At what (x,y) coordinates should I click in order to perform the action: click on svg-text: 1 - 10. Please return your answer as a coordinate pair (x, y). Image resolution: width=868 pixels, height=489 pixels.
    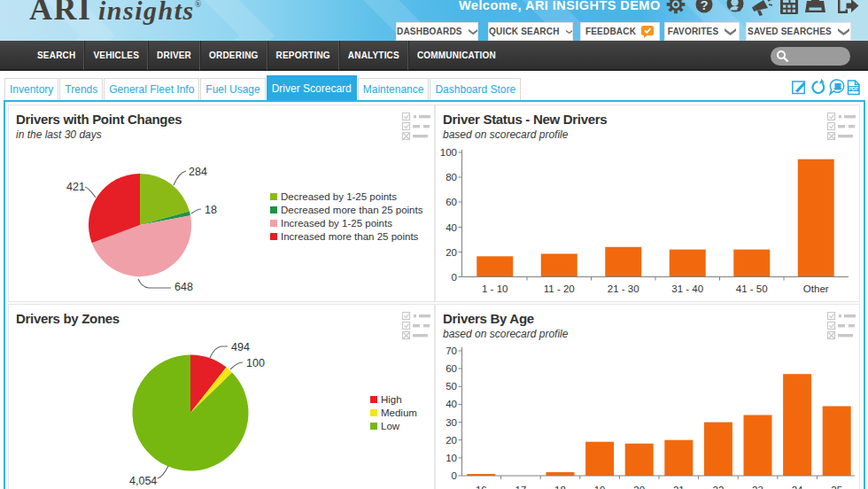
    Looking at the image, I should click on (494, 289).